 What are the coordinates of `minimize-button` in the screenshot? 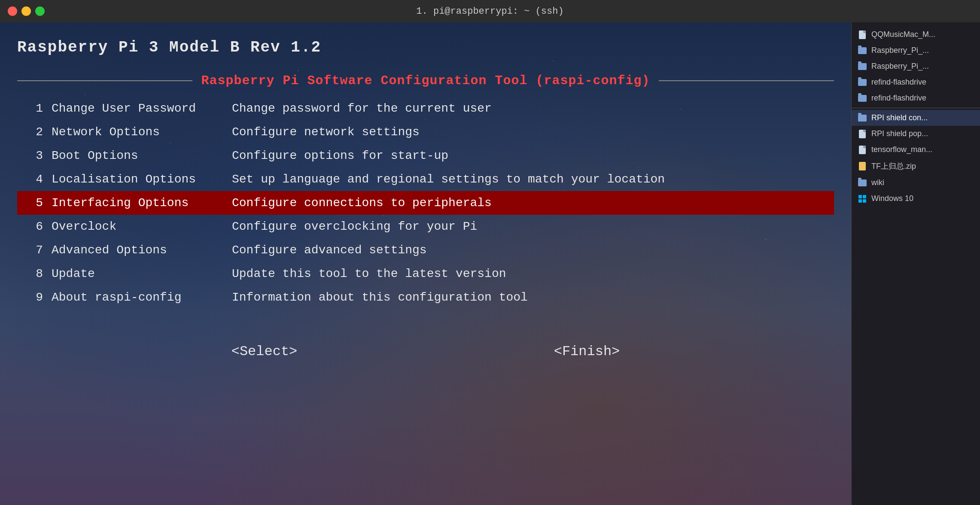 It's located at (26, 11).